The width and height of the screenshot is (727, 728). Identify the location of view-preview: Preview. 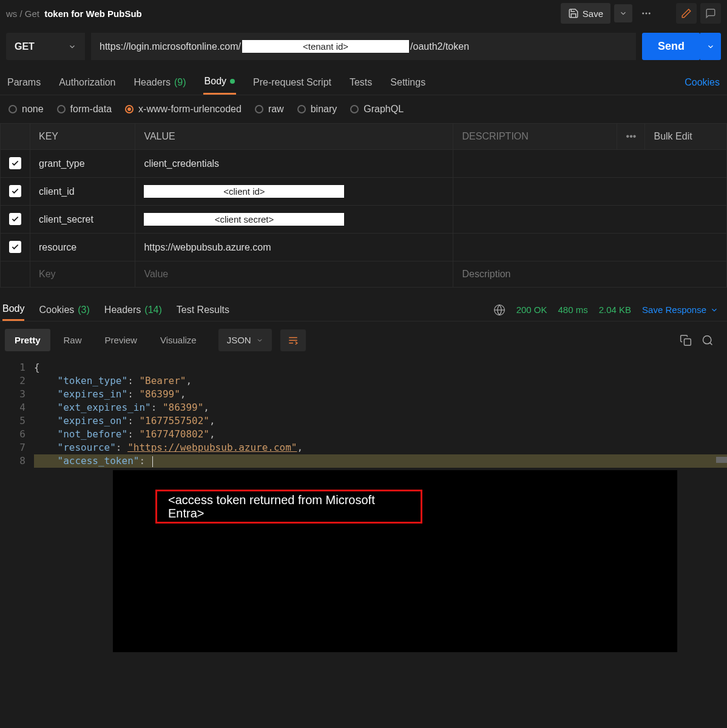
(121, 340).